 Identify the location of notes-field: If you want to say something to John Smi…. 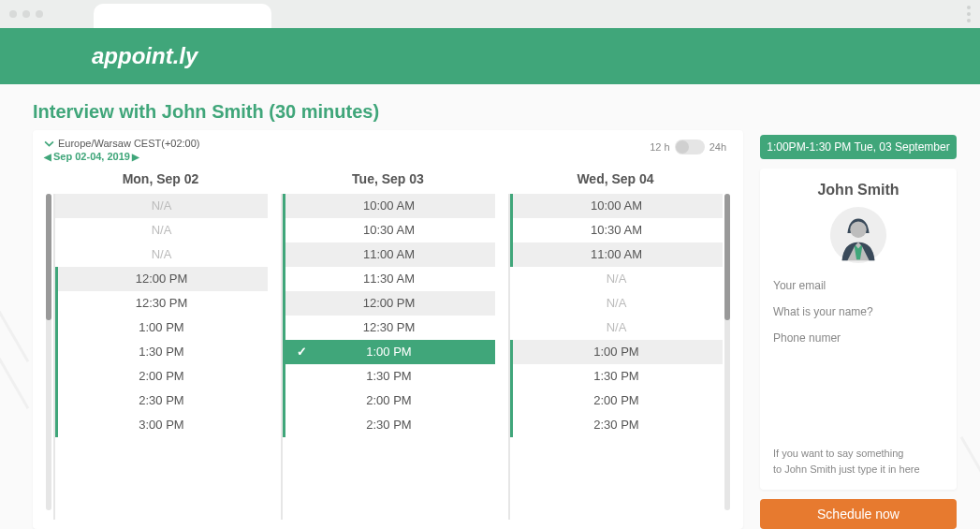
(858, 461).